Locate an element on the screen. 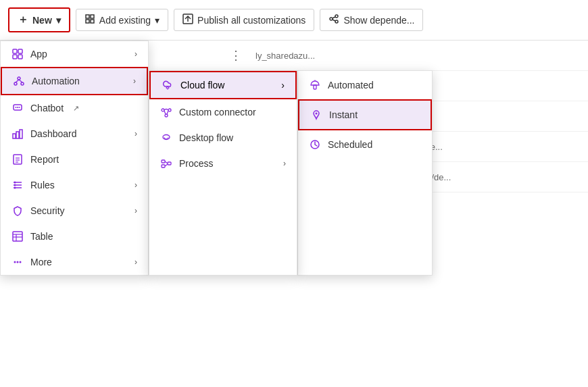  rules-label: Rules is located at coordinates (43, 185).